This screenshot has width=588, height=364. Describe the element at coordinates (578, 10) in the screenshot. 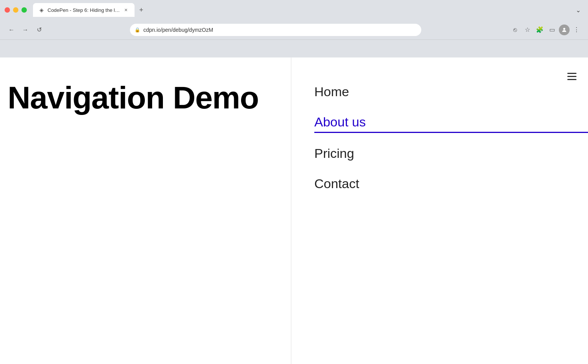

I see `dropdown-icon: ⌄` at that location.